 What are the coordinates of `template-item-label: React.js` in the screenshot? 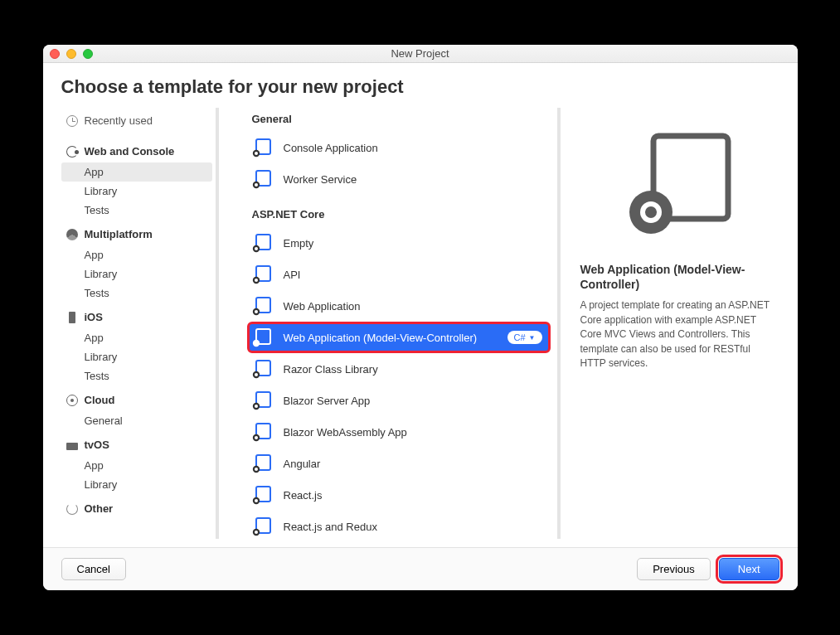 It's located at (303, 496).